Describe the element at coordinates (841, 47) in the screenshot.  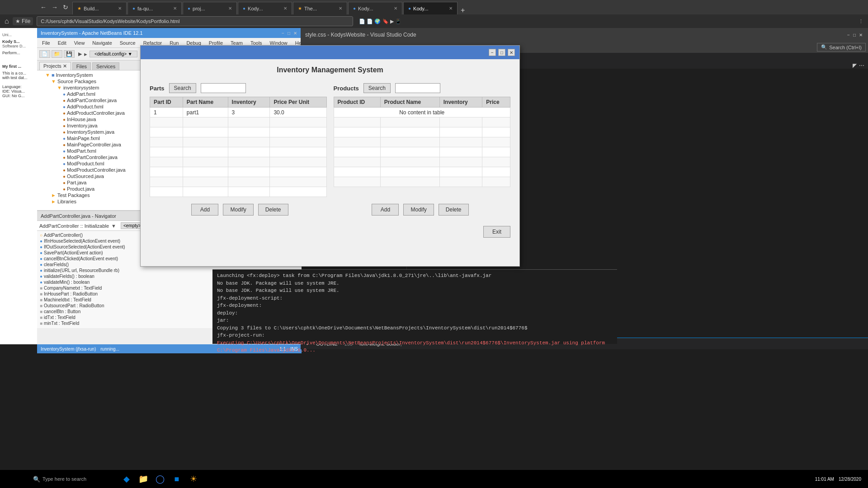
I see `vscode-search-bar: 🔍 Search (Ctrl+I)` at that location.